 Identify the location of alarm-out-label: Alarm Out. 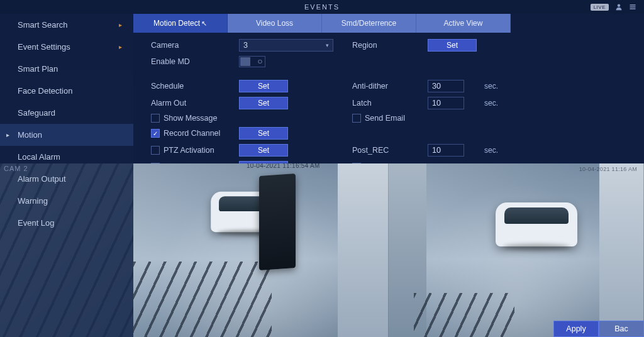
(195, 103).